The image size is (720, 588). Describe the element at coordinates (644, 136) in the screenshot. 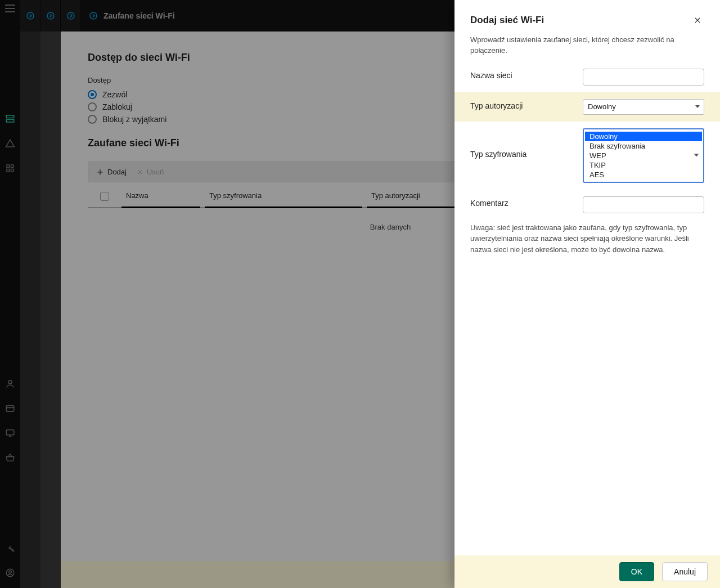

I see `enc-option: Dowolny` at that location.